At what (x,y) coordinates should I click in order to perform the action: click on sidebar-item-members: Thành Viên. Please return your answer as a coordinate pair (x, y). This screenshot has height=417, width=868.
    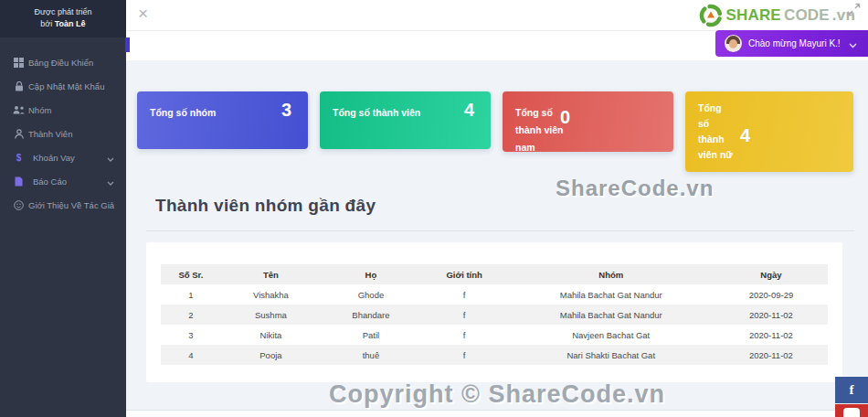
    Looking at the image, I should click on (63, 134).